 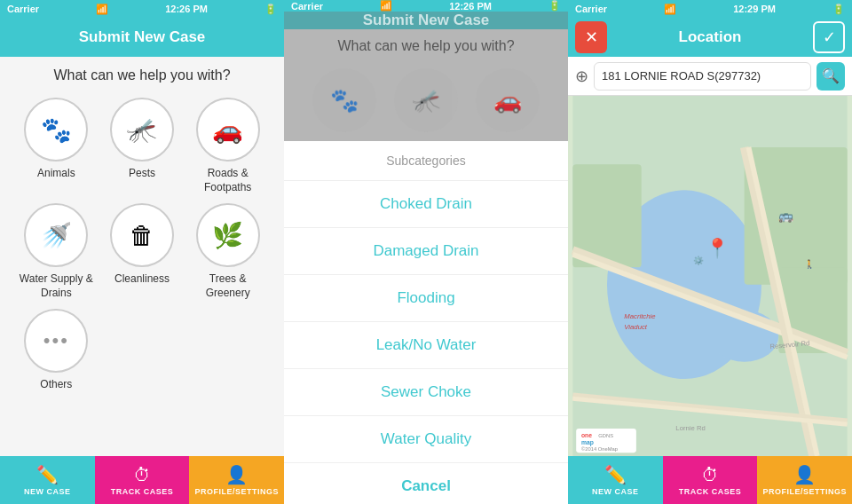 I want to click on header-middle: Submit New Case, so click(x=426, y=20).